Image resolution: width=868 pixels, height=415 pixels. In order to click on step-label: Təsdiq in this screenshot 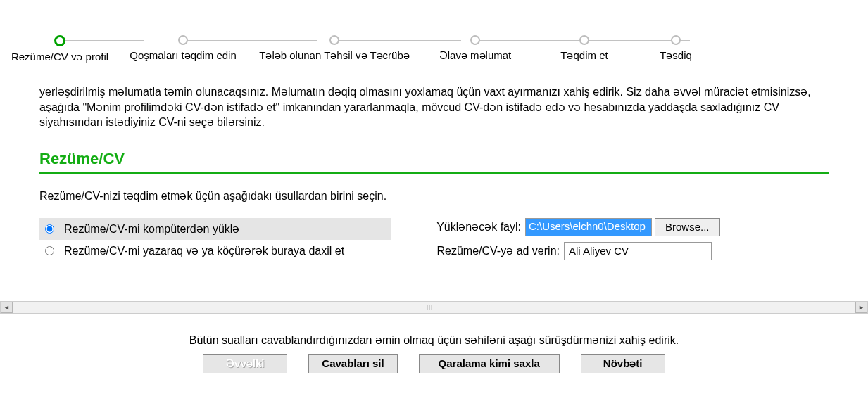, I will do `click(676, 56)`.